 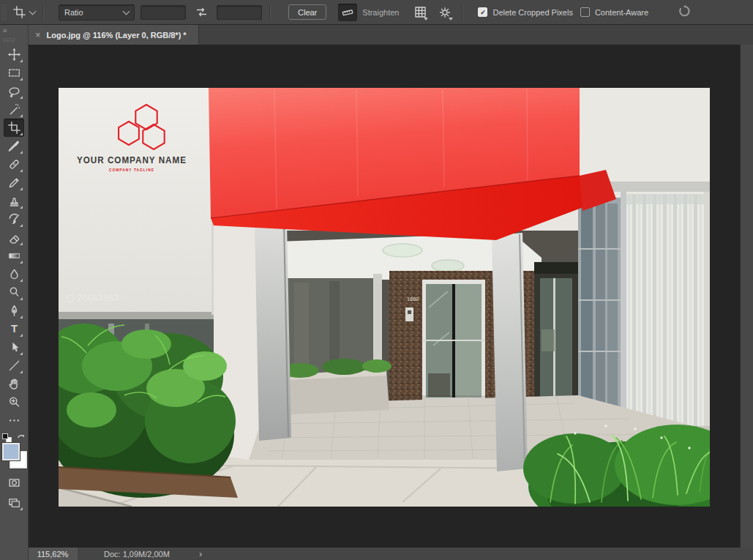 What do you see at coordinates (15, 146) in the screenshot?
I see `eyedropper-tool-icon` at bounding box center [15, 146].